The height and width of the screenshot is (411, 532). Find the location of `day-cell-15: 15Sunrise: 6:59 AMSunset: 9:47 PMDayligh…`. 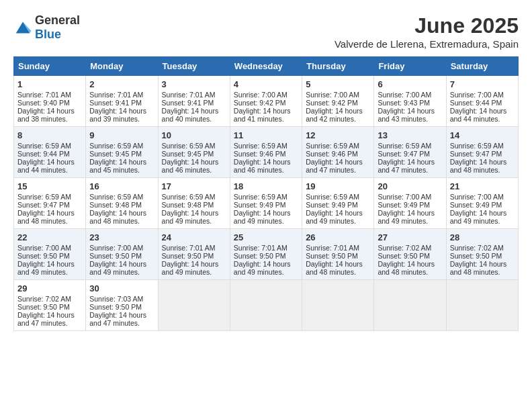

day-cell-15: 15Sunrise: 6:59 AMSunset: 9:47 PMDayligh… is located at coordinates (50, 203).